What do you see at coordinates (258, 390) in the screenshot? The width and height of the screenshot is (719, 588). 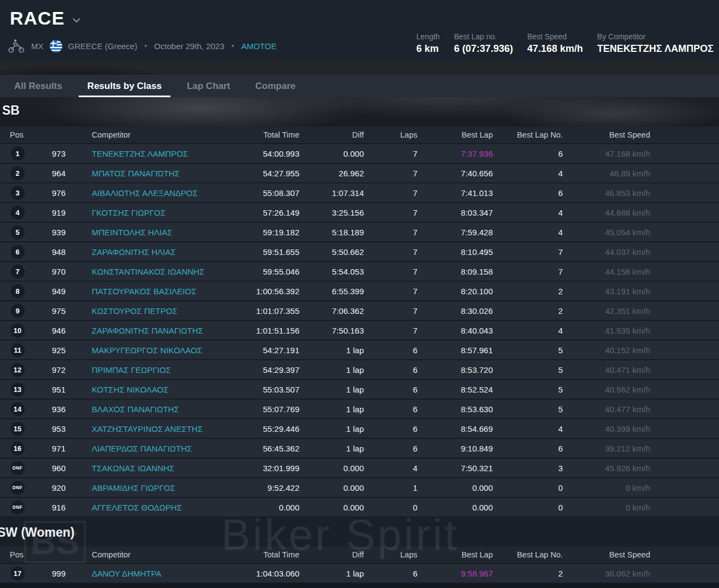 I see `total-time-cell: 55:03.507` at bounding box center [258, 390].